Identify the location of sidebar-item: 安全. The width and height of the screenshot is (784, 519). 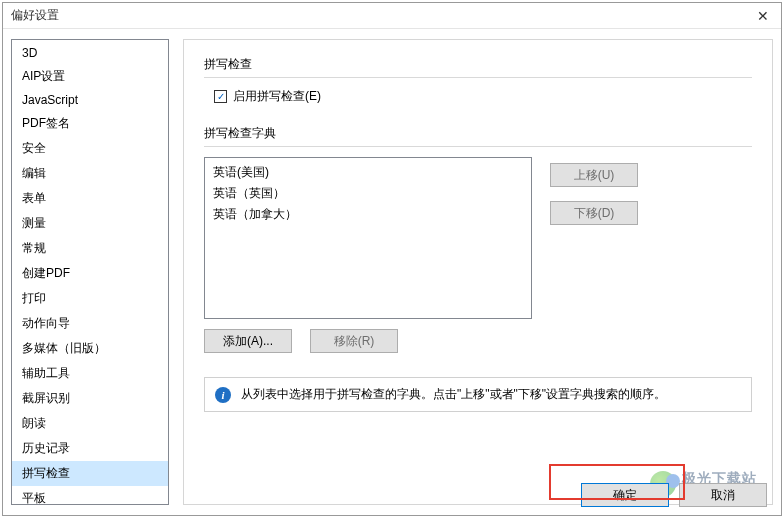
(90, 148).